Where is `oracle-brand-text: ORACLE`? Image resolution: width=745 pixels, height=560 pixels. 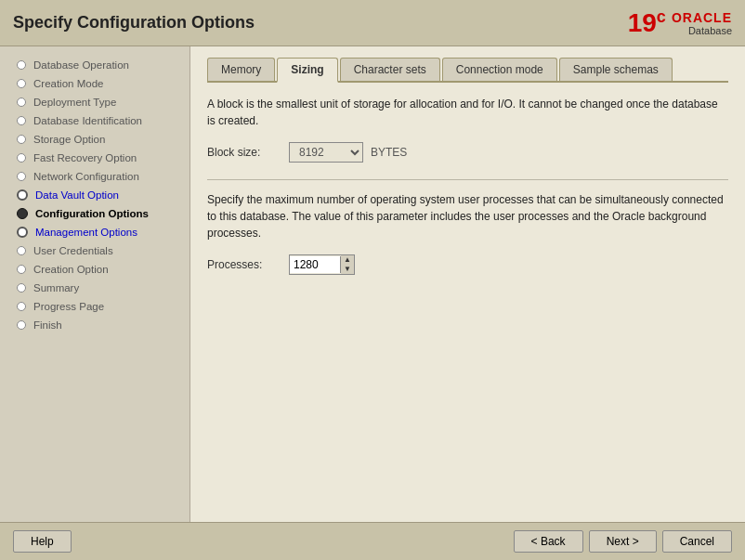 oracle-brand-text: ORACLE is located at coordinates (702, 18).